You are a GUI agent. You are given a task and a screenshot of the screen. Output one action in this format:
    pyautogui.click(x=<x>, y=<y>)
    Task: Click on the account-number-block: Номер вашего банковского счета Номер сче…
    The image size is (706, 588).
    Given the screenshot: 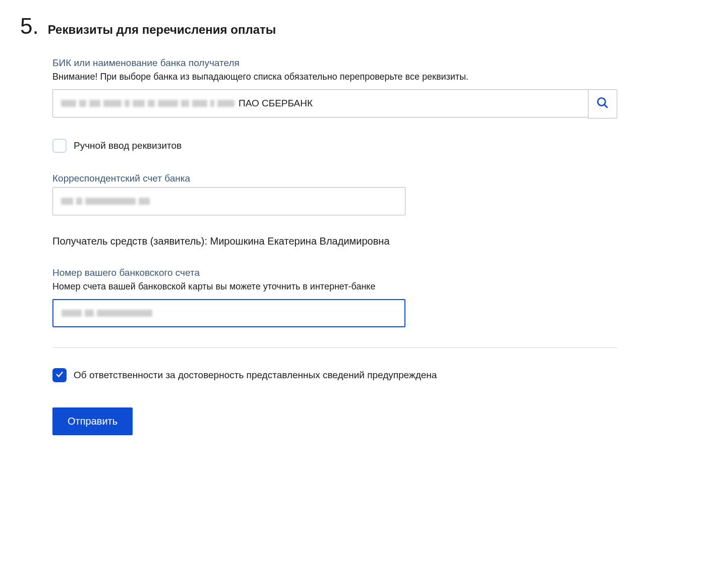 What is the action you would take?
    pyautogui.click(x=335, y=298)
    